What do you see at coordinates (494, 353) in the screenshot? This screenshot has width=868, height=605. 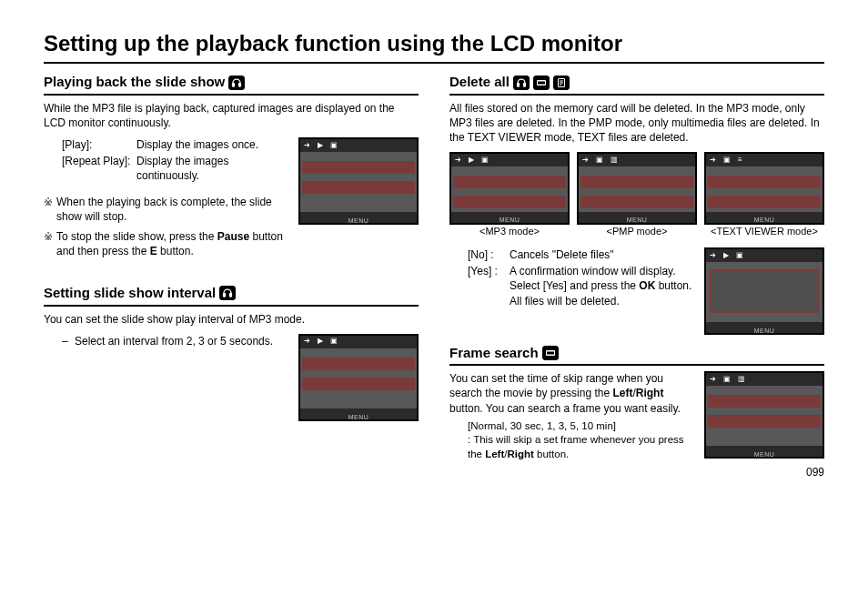 I see `heading-text: Frame search` at bounding box center [494, 353].